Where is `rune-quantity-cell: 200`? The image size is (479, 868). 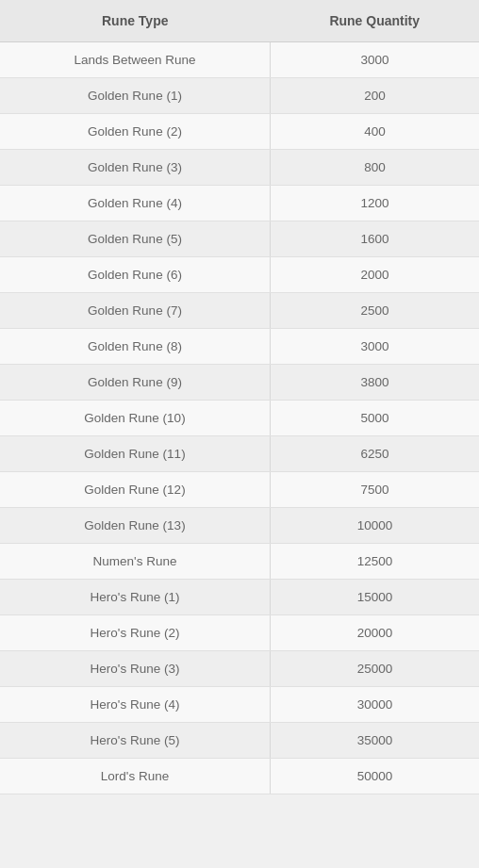 rune-quantity-cell: 200 is located at coordinates (374, 96).